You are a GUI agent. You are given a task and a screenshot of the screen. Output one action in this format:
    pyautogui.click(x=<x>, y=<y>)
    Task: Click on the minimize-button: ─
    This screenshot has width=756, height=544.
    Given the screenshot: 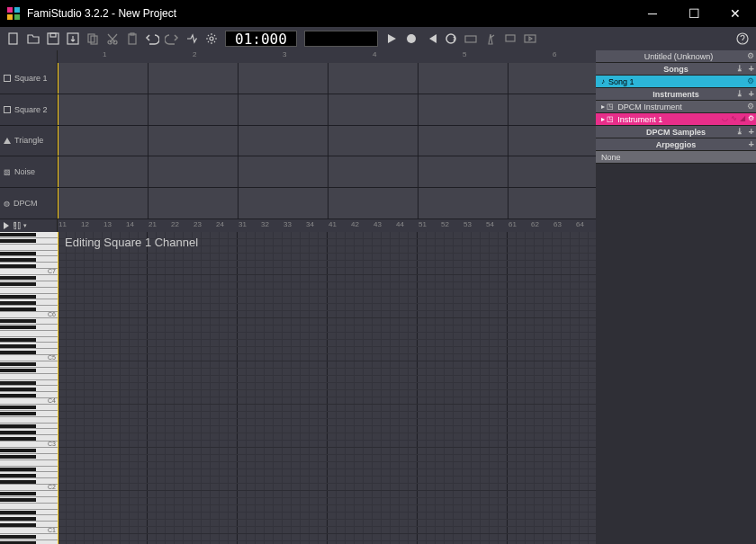 What is the action you would take?
    pyautogui.click(x=652, y=13)
    